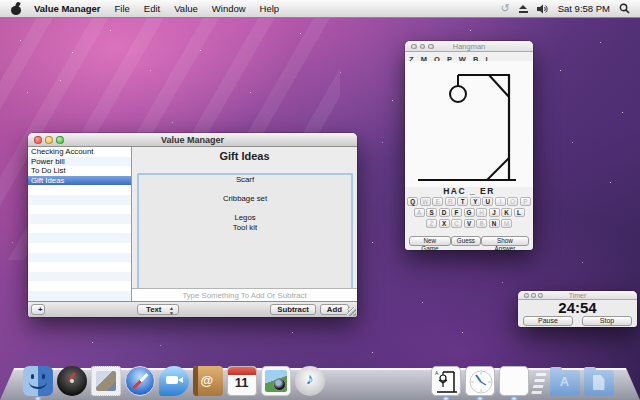 Image resolution: width=640 pixels, height=400 pixels. Describe the element at coordinates (106, 381) in the screenshot. I see `dock-item-mail` at that location.